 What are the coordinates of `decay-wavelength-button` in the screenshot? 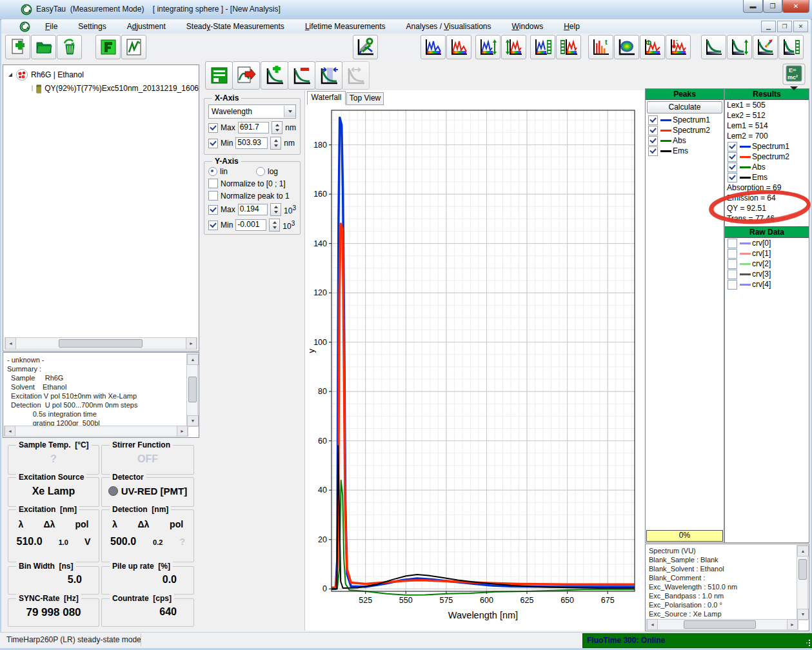 It's located at (765, 47).